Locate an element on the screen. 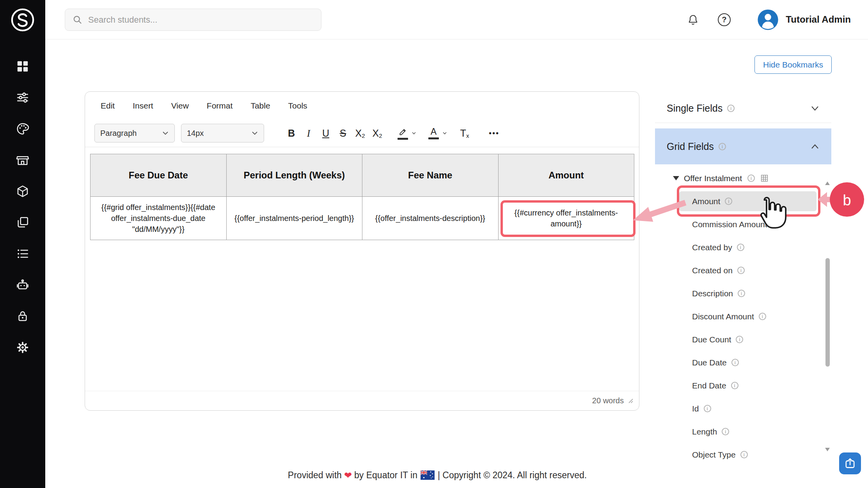 This screenshot has width=868, height=488. tree-item-length: Length i is located at coordinates (743, 432).